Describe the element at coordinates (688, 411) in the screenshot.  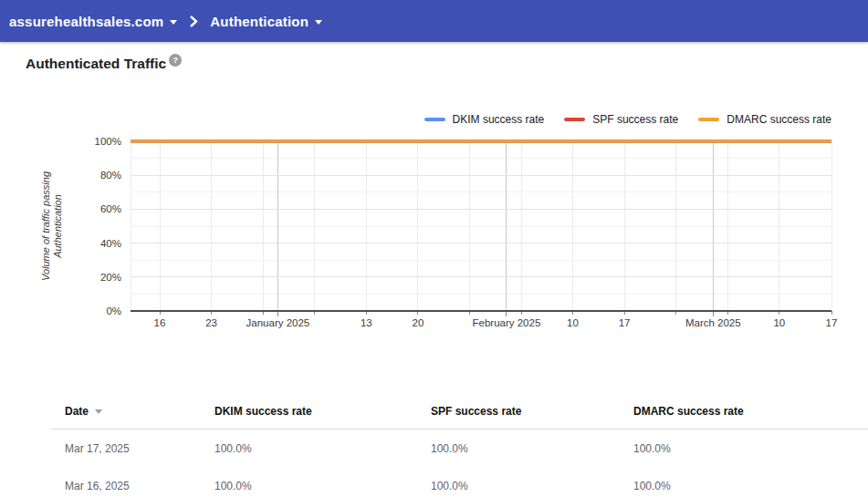
I see `table-header-label: DMARC success rate` at that location.